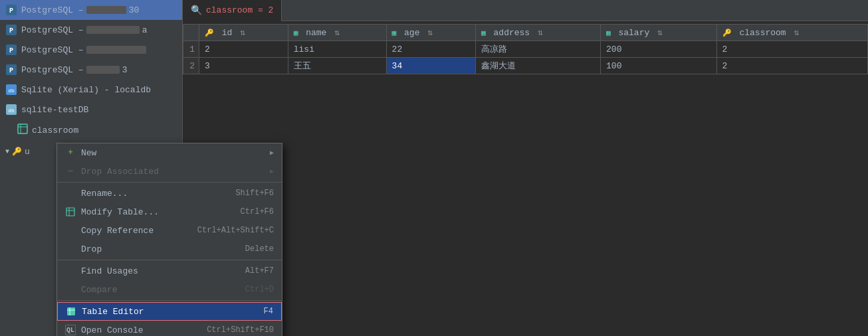  I want to click on table-col-icon-salary: ▦, so click(609, 33).